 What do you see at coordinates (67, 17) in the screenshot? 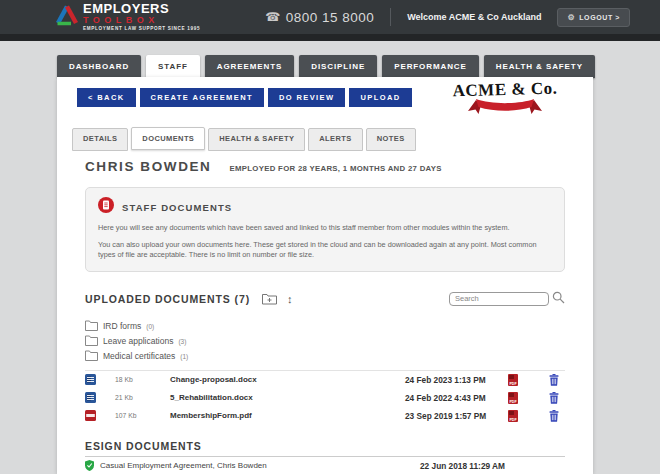
I see `triangle-logo-icon` at bounding box center [67, 17].